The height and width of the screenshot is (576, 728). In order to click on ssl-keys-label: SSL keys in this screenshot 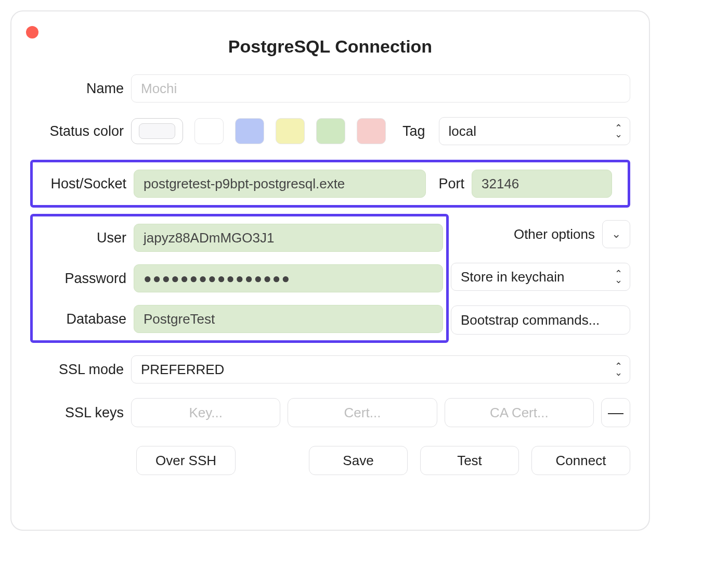, I will do `click(77, 413)`.